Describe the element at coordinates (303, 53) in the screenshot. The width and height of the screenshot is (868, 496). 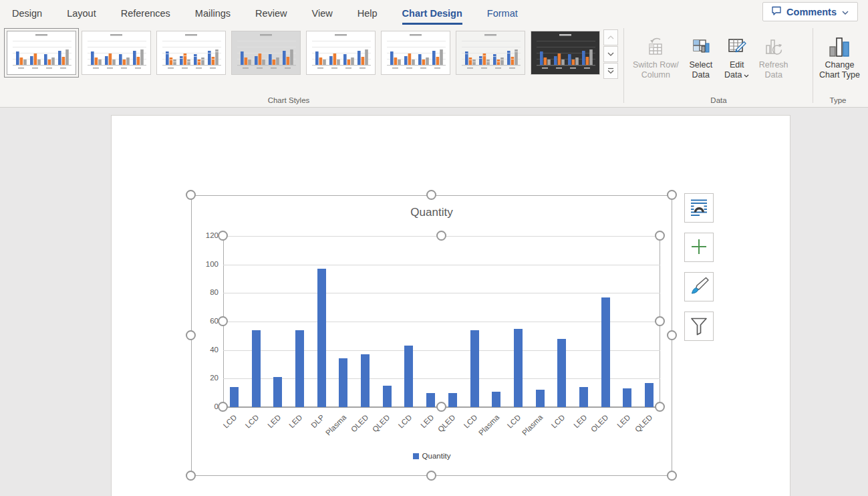
I see `chart-styles-gallery` at that location.